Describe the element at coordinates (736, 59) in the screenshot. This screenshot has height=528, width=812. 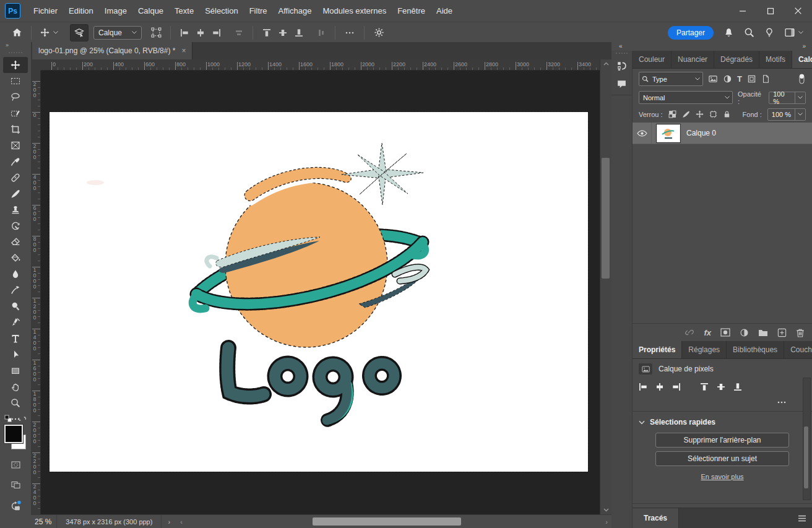
I see `tab-degrades: Dégradés` at that location.